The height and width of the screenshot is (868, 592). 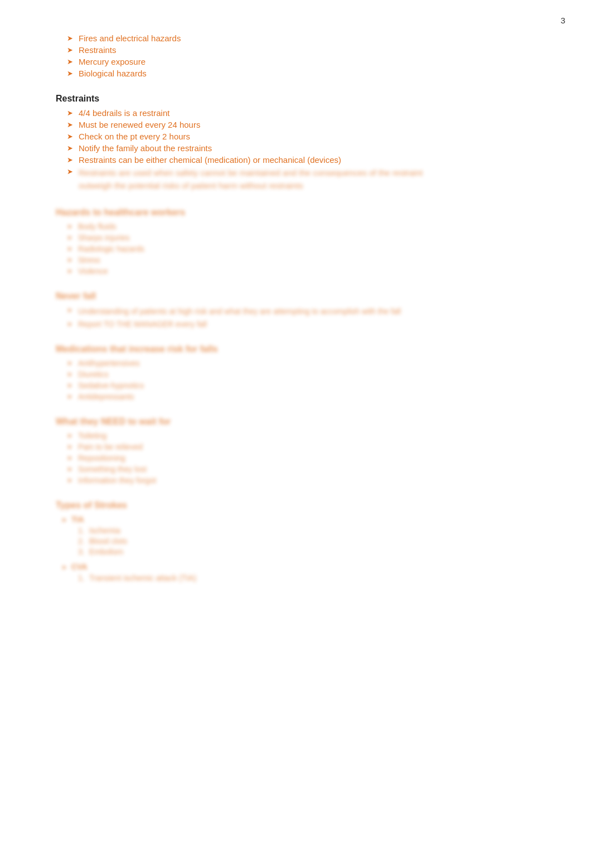 I want to click on list-item: ➤ Must be renewed every 24 hours, so click(x=307, y=125).